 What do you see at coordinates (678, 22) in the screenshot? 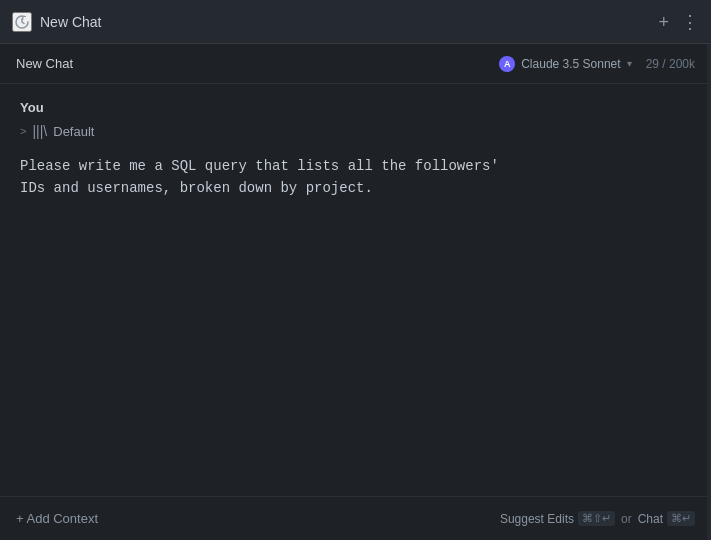
I see `title-bar-actions: + ⋮` at bounding box center [678, 22].